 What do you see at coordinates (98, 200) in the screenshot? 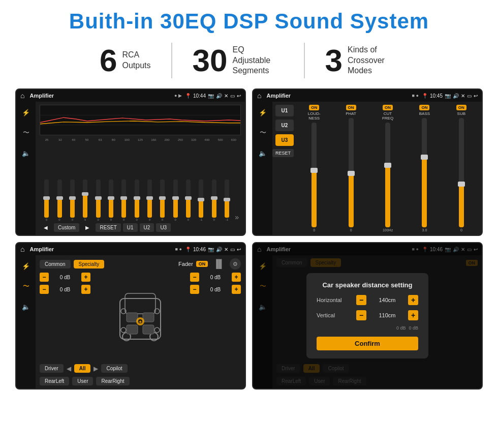
I see `eq-slider-4: 0` at bounding box center [98, 200].